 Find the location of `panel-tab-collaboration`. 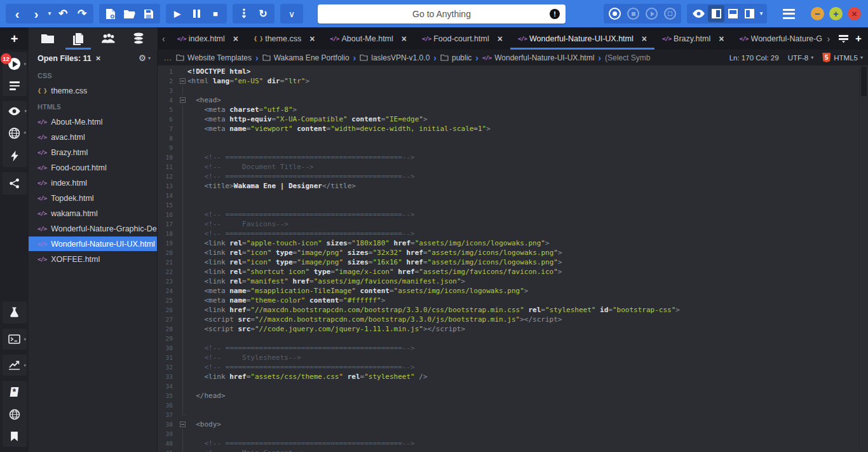

panel-tab-collaboration is located at coordinates (108, 38).